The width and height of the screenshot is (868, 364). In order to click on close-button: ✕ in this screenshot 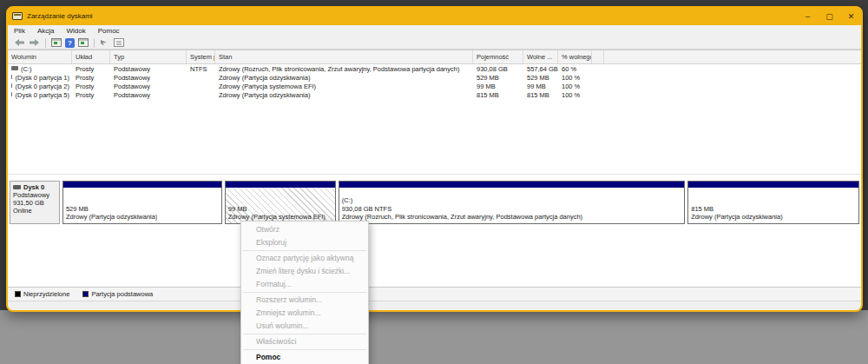, I will do `click(851, 16)`.